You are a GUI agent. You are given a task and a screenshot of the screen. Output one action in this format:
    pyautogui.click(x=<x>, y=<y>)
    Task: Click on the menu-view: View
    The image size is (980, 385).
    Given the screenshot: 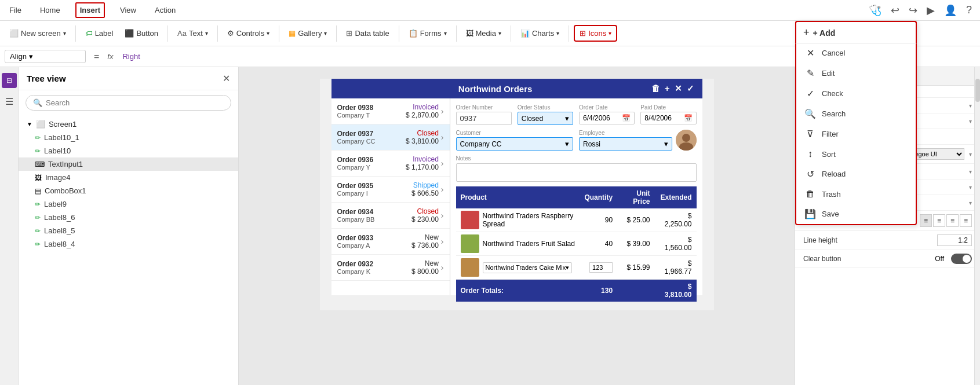 What is the action you would take?
    pyautogui.click(x=128, y=10)
    